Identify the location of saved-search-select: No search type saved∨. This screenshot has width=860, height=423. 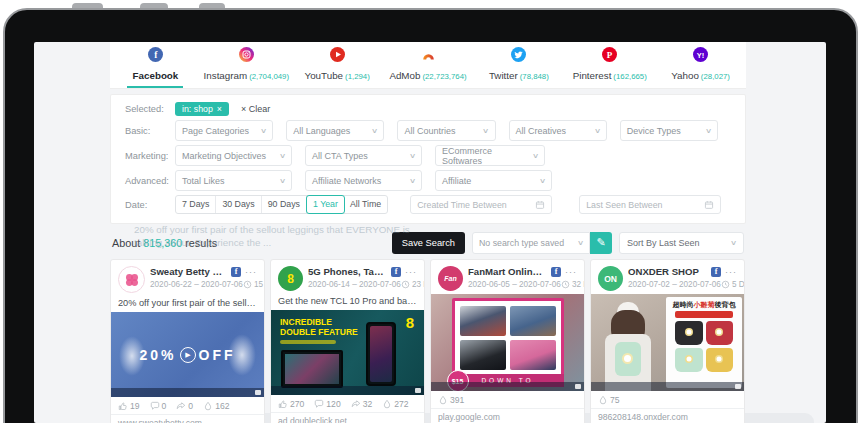
(531, 243).